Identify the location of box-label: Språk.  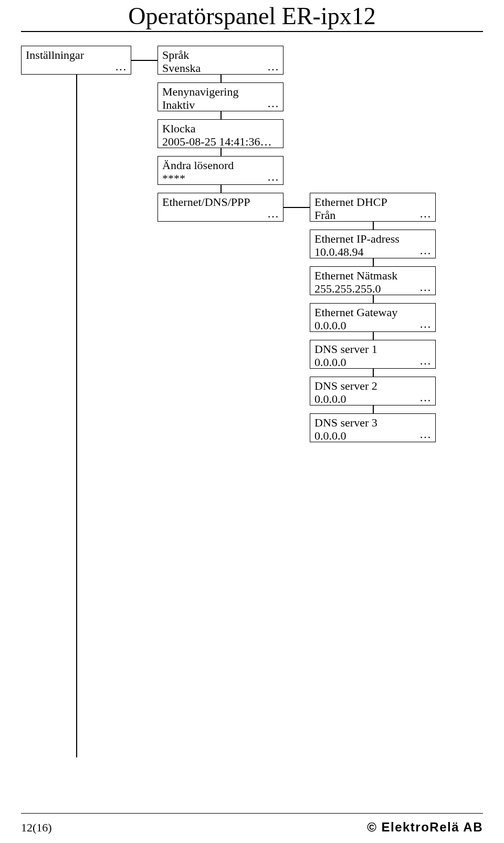
(220, 55).